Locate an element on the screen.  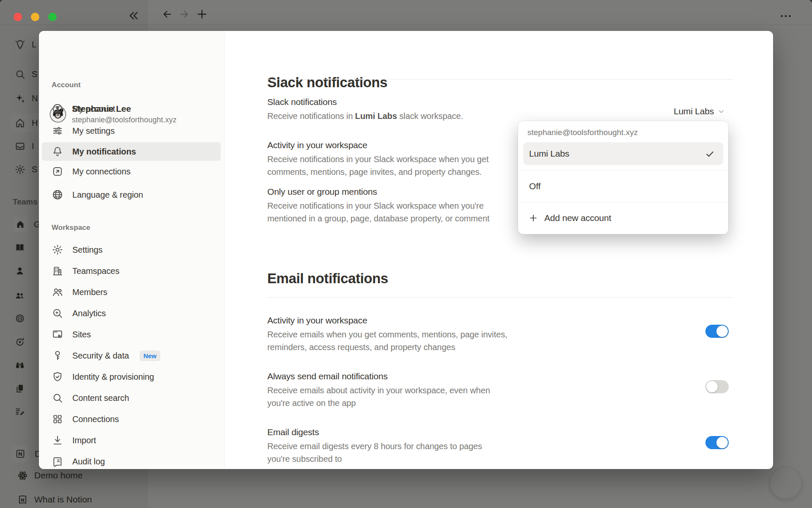
setting-row-description: Receive emails about activity in your wo… is located at coordinates (379, 397).